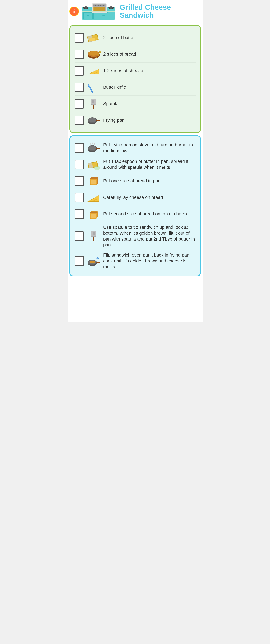  I want to click on ingredients-section: 2 Tbsp of butter 2 slices of bread, so click(135, 79).